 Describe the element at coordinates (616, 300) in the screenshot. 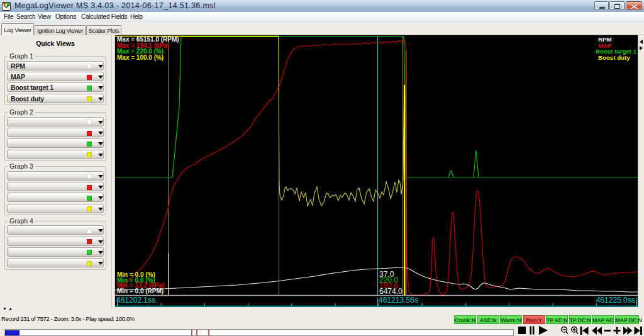

I see `svg-text: 461225.0ss.` at that location.